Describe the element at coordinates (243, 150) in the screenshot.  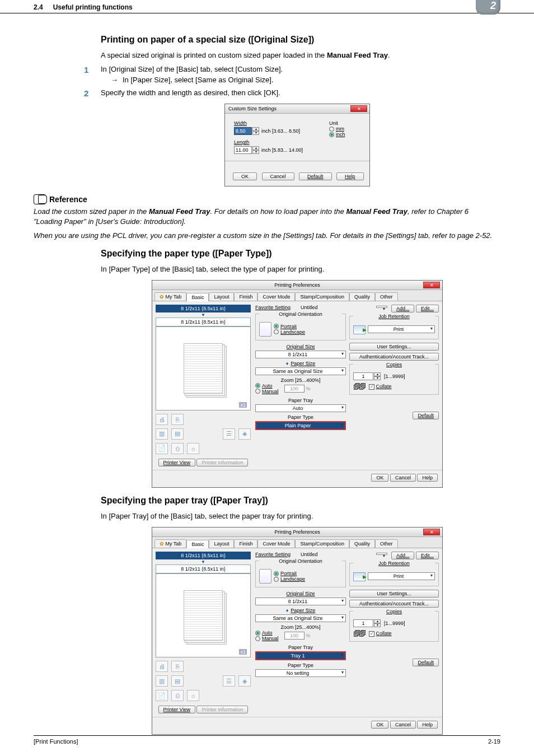
I see `length-input` at that location.